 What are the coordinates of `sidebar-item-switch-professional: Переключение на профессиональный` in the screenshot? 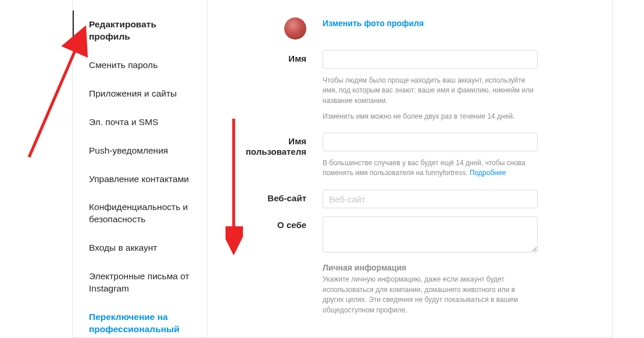 It's located at (139, 321).